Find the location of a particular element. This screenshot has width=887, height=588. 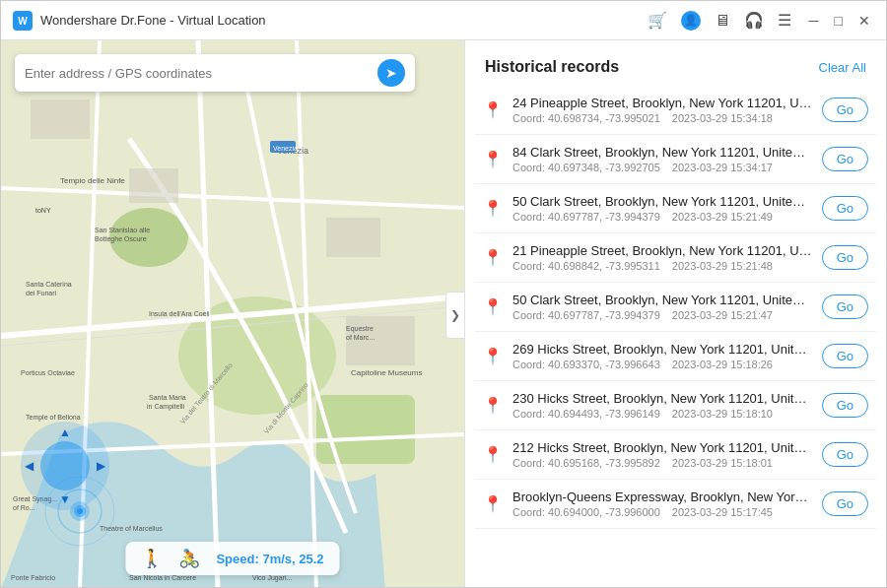

svg-text: San Nicola in Carcere is located at coordinates (163, 577).